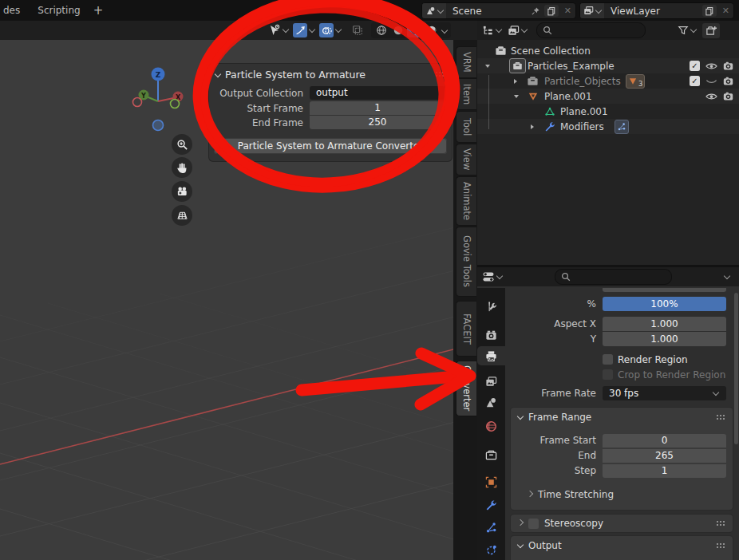 The image size is (739, 560). What do you see at coordinates (664, 440) in the screenshot?
I see `frame-start-input: 0` at bounding box center [664, 440].